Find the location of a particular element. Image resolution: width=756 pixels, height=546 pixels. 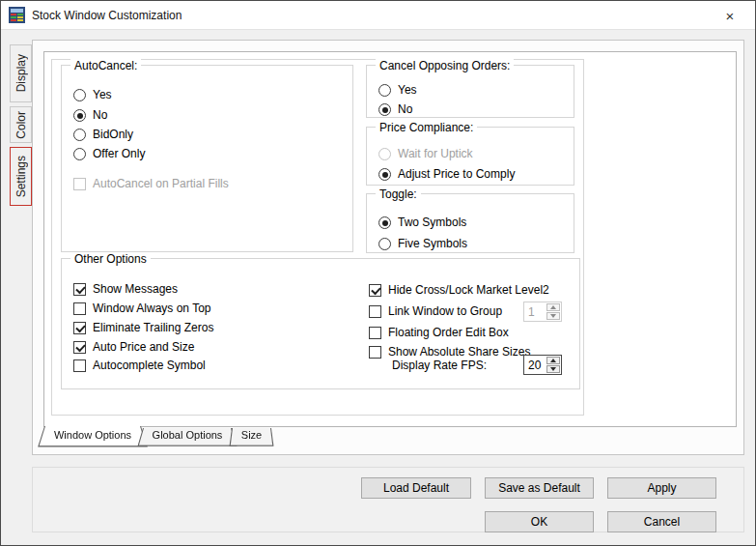

side-tab-settings-label: Settings is located at coordinates (21, 176).